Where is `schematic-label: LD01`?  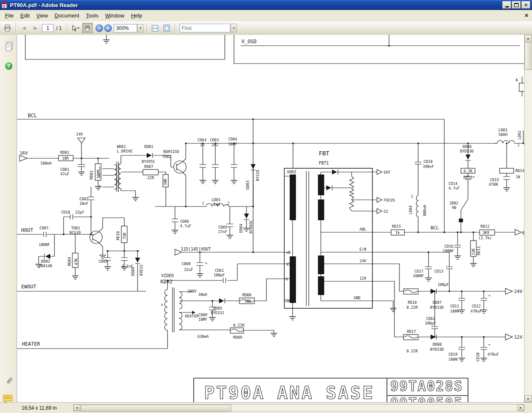
schematic-label: LD01 is located at coordinates (216, 200).